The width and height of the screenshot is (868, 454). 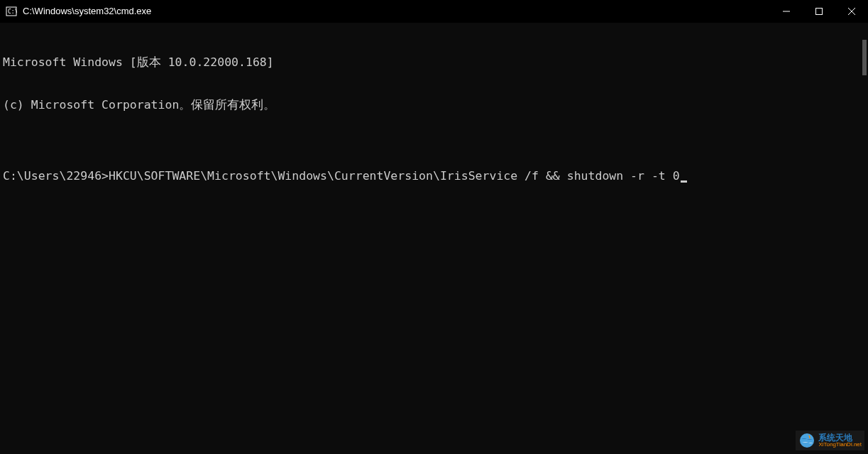 What do you see at coordinates (840, 441) in the screenshot?
I see `watermark-text: 系统天地 XiTongTianDi.net` at bounding box center [840, 441].